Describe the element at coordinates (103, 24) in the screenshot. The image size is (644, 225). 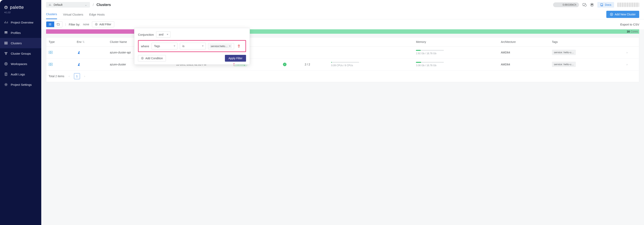
I see `add-filter-button: Add Filter` at that location.